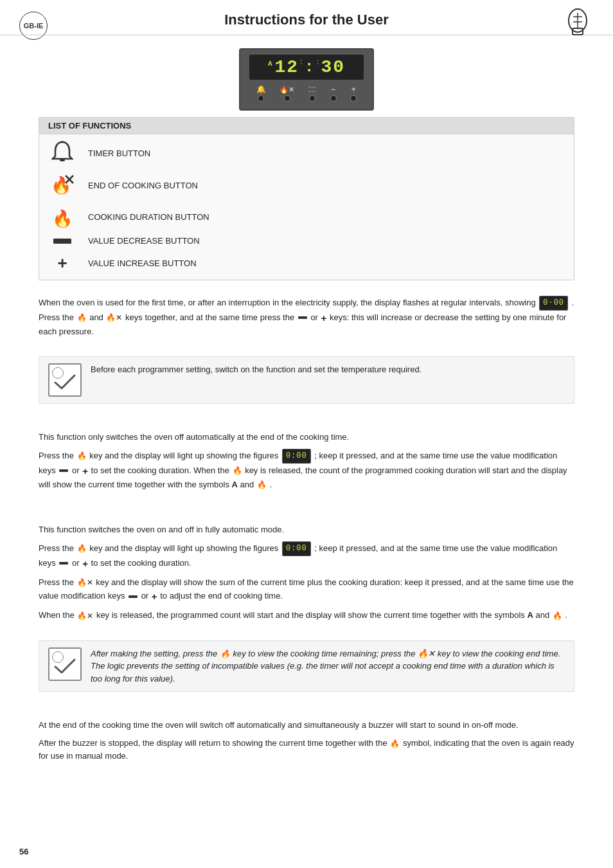 This screenshot has width=613, height=868. Describe the element at coordinates (62, 264) in the screenshot. I see `plus-icon: +` at that location.